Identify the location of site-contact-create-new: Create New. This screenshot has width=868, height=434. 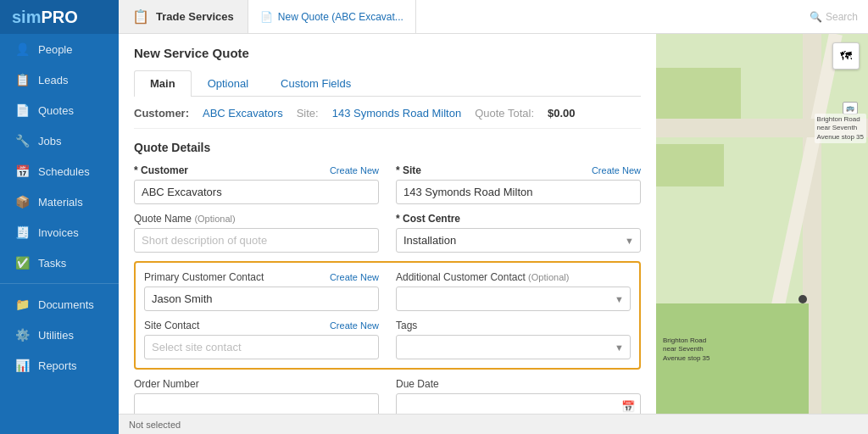
(354, 326).